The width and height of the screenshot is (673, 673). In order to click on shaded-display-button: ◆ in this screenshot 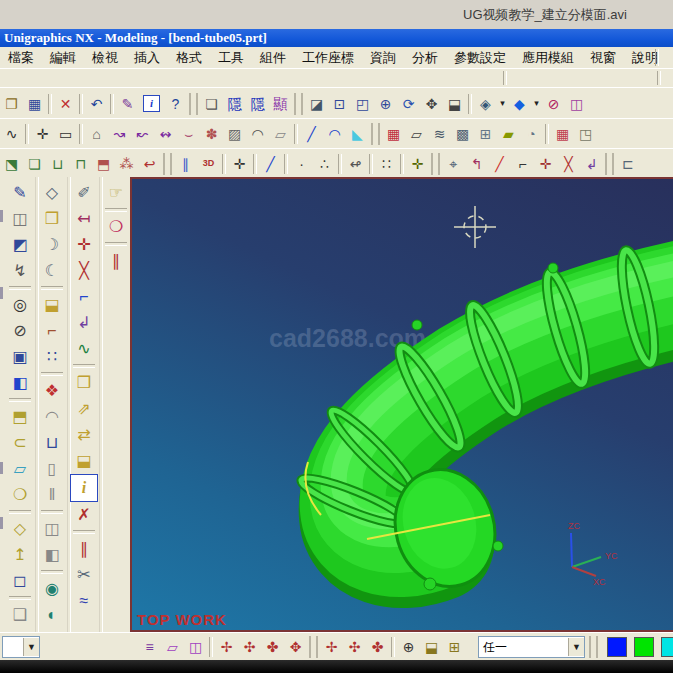, I will do `click(520, 104)`.